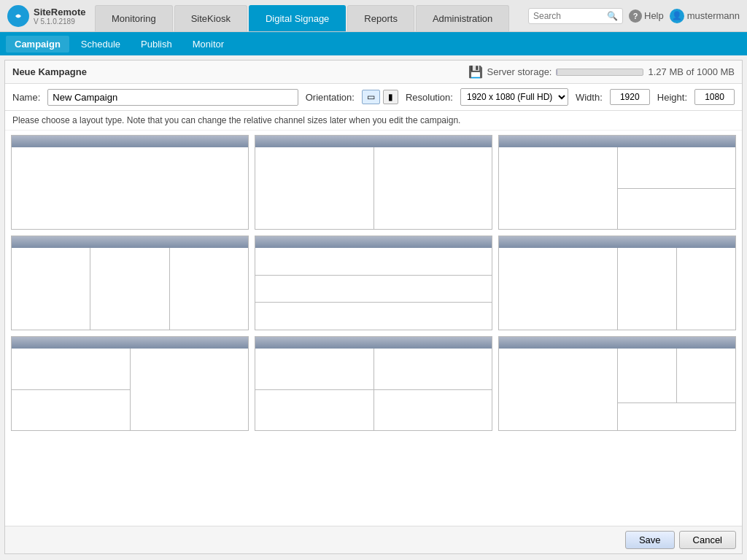  What do you see at coordinates (514, 97) in the screenshot?
I see `resolution-select: 1920 x 1080 (Full HD) 1280 x 720 (HD) 10…` at bounding box center [514, 97].